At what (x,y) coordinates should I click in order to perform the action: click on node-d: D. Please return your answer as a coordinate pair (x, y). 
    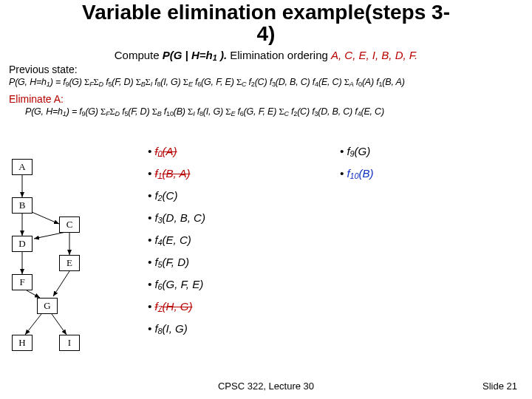
    Looking at the image, I should click on (22, 244).